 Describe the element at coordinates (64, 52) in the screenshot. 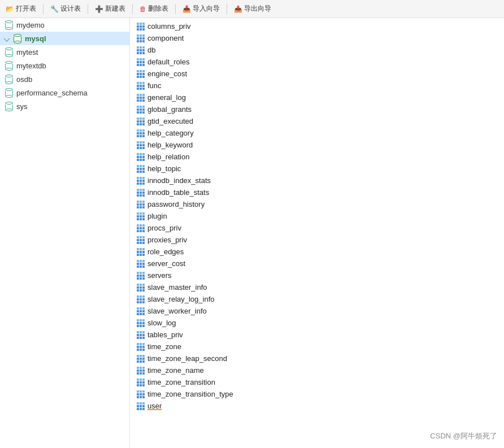

I see `sidebar-item-mytest: mytest` at that location.